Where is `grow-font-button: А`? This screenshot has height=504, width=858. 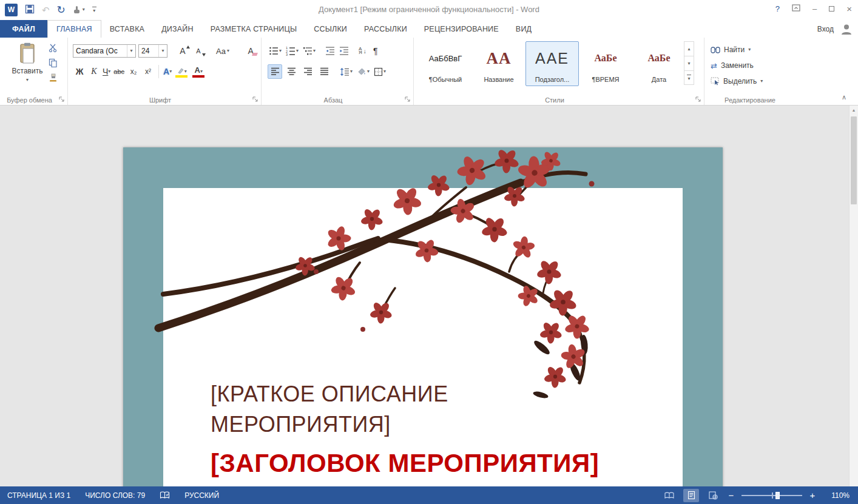
grow-font-button: А is located at coordinates (183, 51).